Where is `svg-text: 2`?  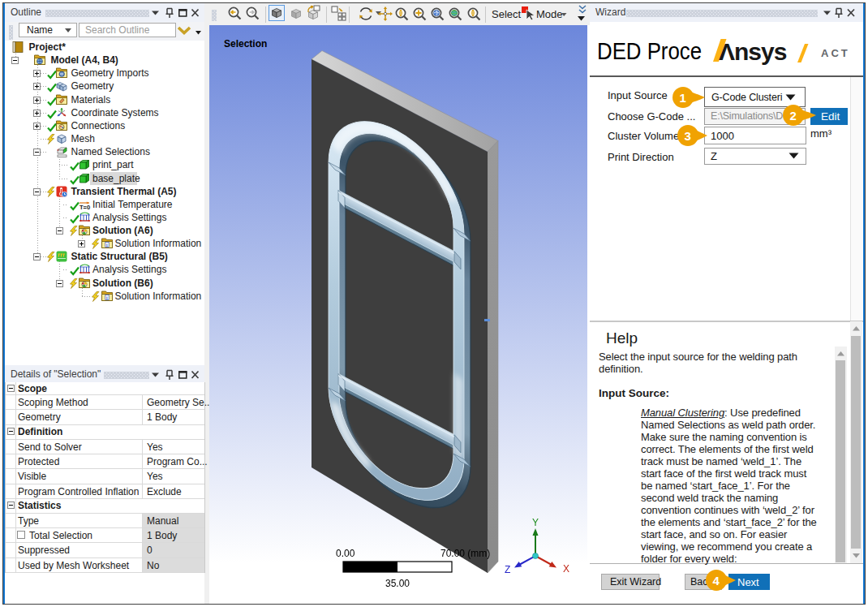
svg-text: 2 is located at coordinates (793, 115).